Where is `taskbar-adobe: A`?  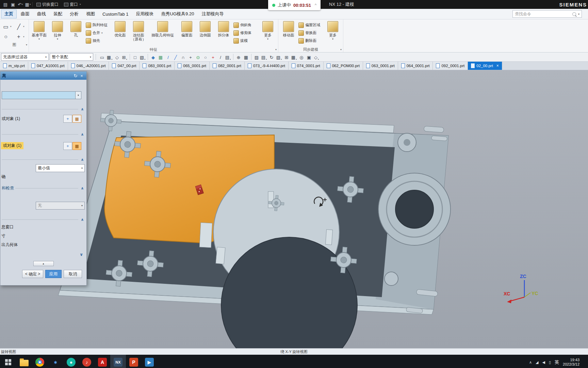 taskbar-adobe: A is located at coordinates (102, 361).